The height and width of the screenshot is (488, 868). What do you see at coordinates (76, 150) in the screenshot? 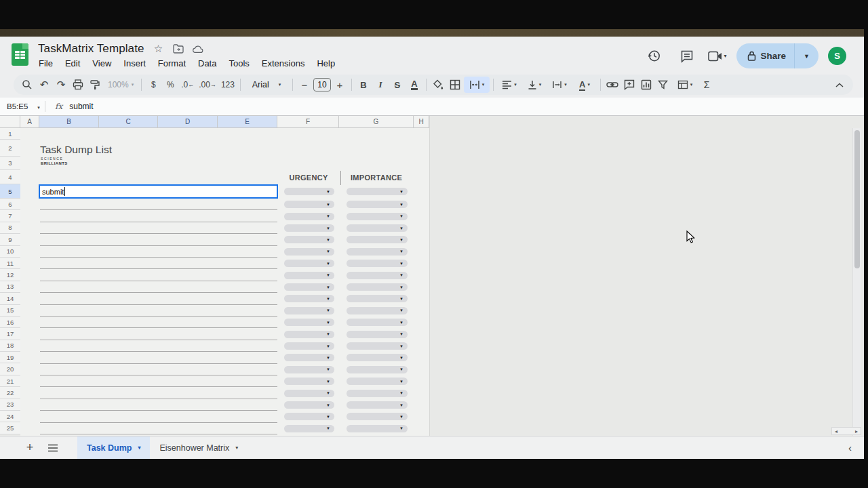
I see `sheet-title-text: Task Dump List` at bounding box center [76, 150].